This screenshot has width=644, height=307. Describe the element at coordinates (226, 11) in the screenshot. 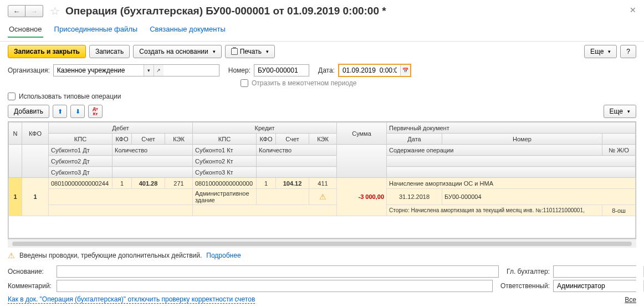

I see `page-title: Операция (бухгалтерская) БУ00-000001 от …` at that location.